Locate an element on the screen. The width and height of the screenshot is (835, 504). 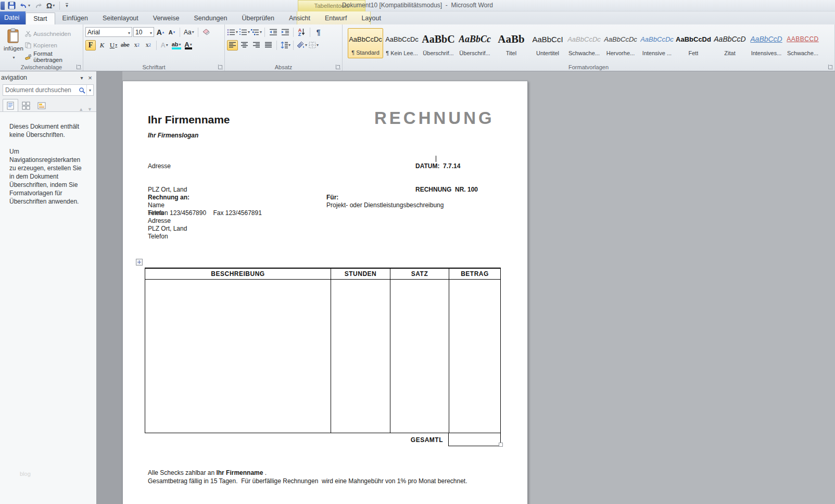
shrink-font-button: A is located at coordinates (172, 32).